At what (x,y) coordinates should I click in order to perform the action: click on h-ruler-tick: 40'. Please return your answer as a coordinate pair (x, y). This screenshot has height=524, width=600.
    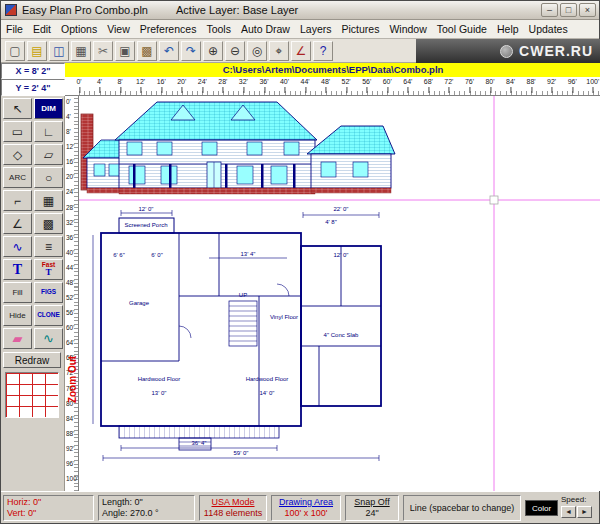
    Looking at the image, I should click on (284, 82).